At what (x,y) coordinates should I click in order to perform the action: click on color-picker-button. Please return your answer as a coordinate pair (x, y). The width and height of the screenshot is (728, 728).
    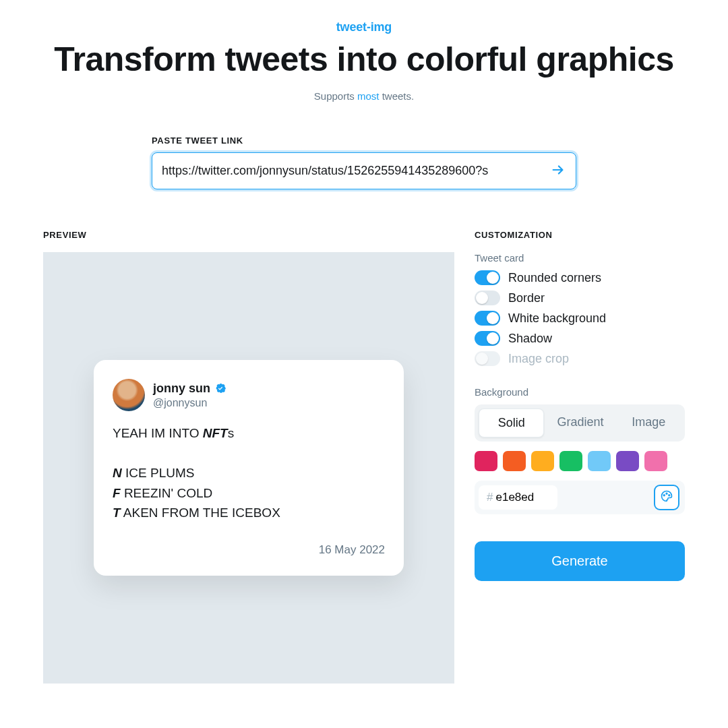
    Looking at the image, I should click on (667, 497).